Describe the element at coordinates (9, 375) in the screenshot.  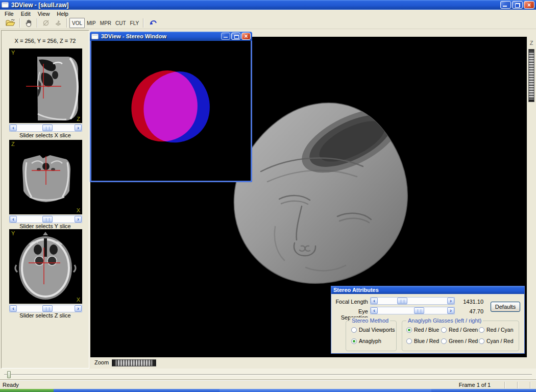
I see `frame-slider-thumb` at that location.